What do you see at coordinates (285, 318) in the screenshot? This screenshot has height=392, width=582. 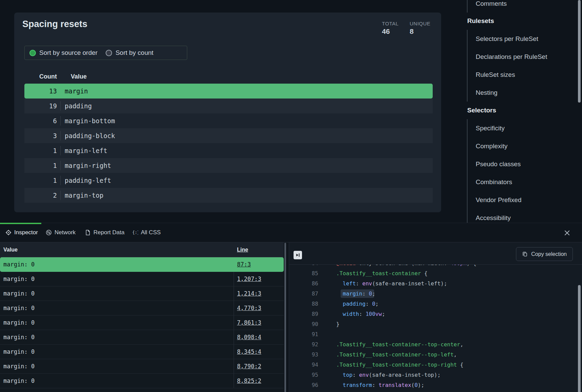 I see `inspector-table-scrollbar` at bounding box center [285, 318].